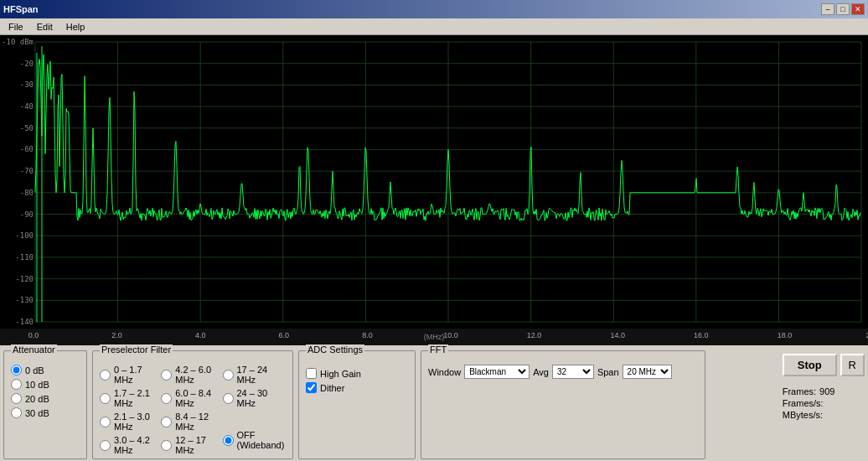 The width and height of the screenshot is (868, 461). Describe the element at coordinates (117, 335) in the screenshot. I see `x-axis-label: 2.0` at that location.